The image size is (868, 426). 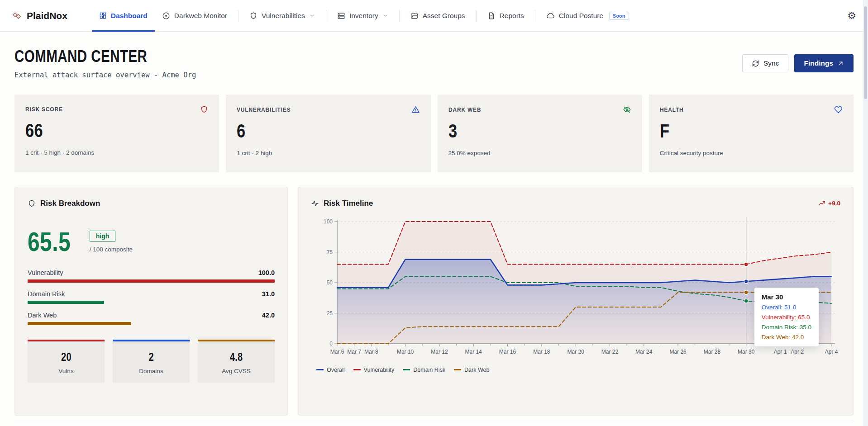 What do you see at coordinates (283, 16) in the screenshot?
I see `nav-item-label: Vulnerabilities` at bounding box center [283, 16].